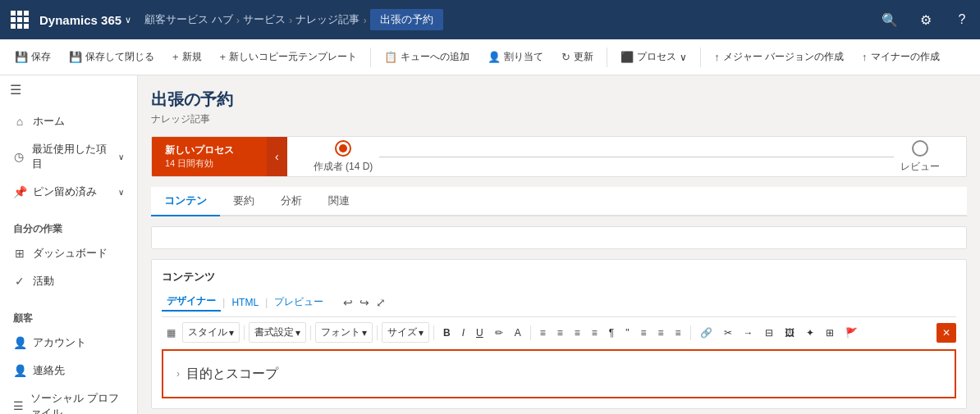 The image size is (980, 414). Describe the element at coordinates (171, 333) in the screenshot. I see `format-icon: ▦` at that location.